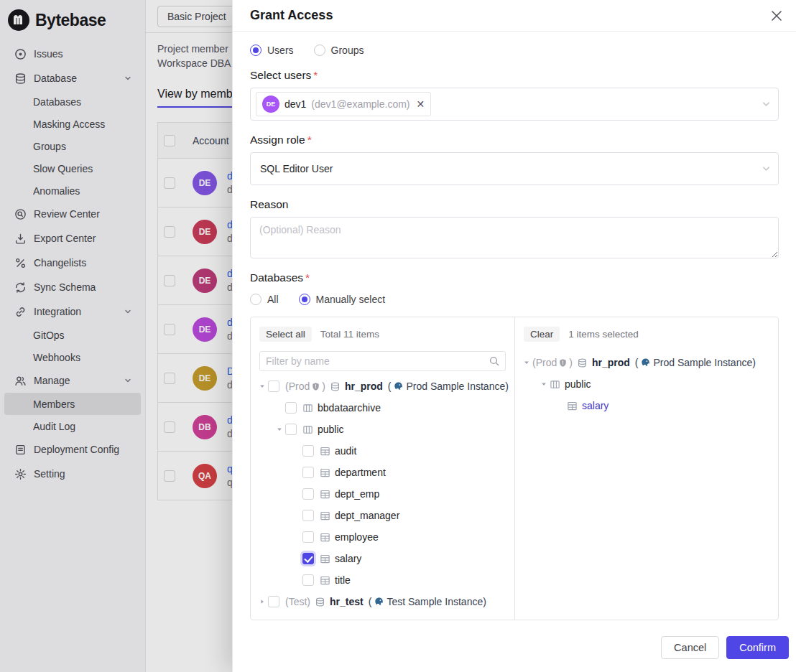 The width and height of the screenshot is (796, 672). What do you see at coordinates (514, 50) in the screenshot?
I see `member-type-radios: Users Groups` at bounding box center [514, 50].